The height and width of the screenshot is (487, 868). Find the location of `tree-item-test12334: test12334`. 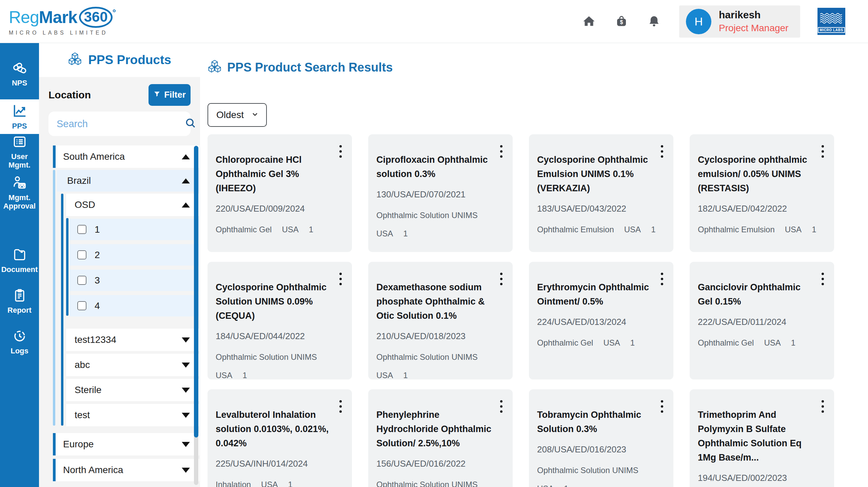

tree-item-test12334: test12334 is located at coordinates (133, 340).